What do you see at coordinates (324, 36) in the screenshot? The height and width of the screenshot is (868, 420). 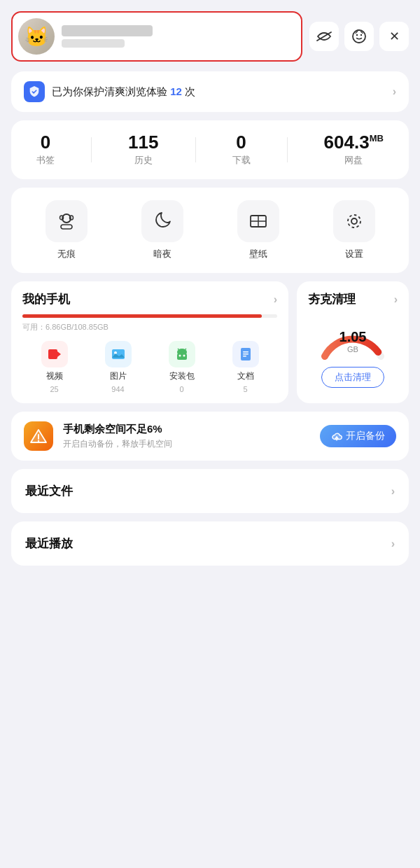 I see `eye-button` at bounding box center [324, 36].